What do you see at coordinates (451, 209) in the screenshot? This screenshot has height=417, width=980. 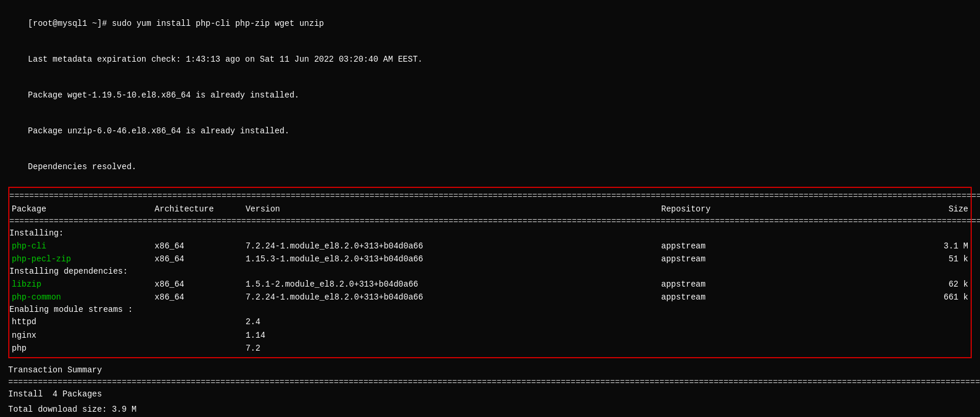 I see `col-header-version: Version` at bounding box center [451, 209].